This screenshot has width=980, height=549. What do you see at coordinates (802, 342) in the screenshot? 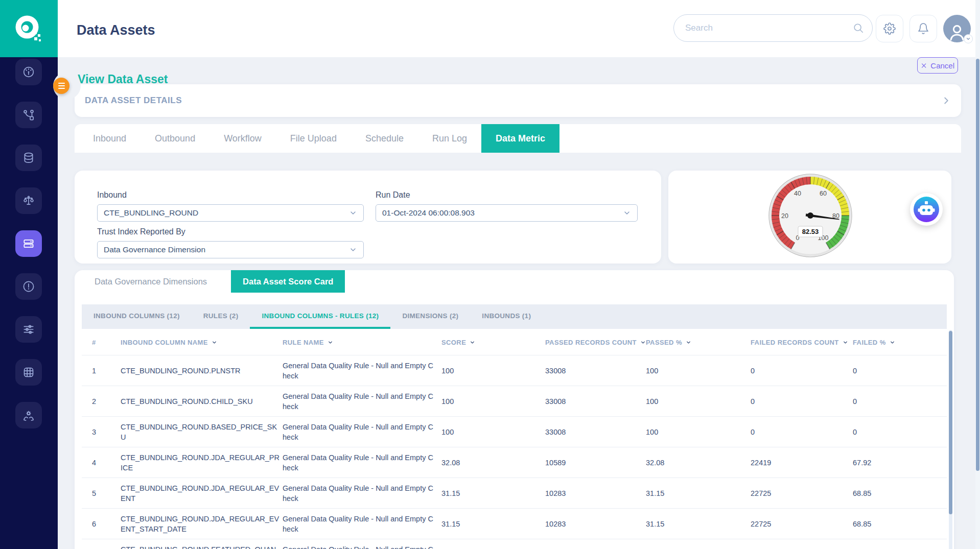
I see `column-header: FAILED RECORDS COUNT` at bounding box center [802, 342].